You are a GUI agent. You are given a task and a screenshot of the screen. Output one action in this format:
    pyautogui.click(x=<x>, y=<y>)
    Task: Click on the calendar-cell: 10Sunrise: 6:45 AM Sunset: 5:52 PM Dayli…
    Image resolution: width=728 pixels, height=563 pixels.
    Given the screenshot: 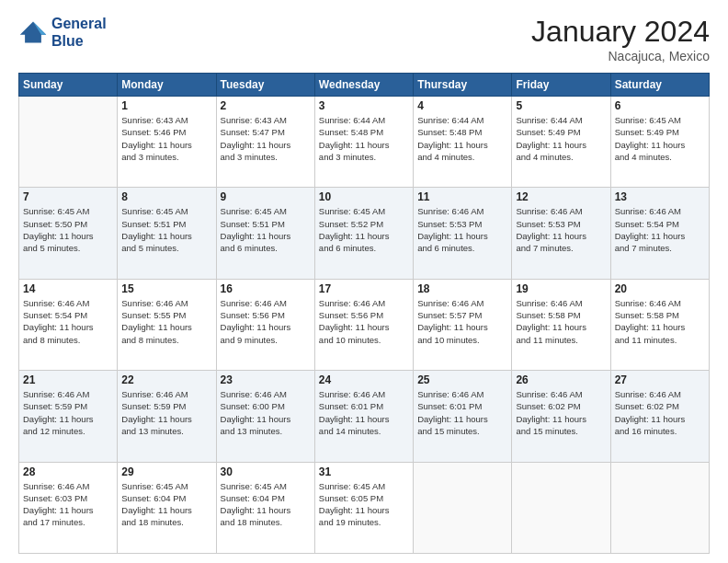 What is the action you would take?
    pyautogui.click(x=364, y=234)
    